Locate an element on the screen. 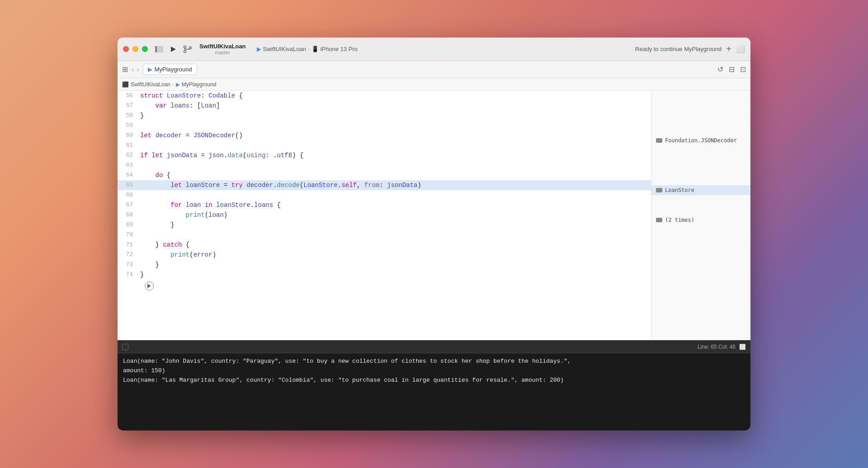 Image resolution: width=868 pixels, height=468 pixels. line-num-56: 56 is located at coordinates (129, 96).